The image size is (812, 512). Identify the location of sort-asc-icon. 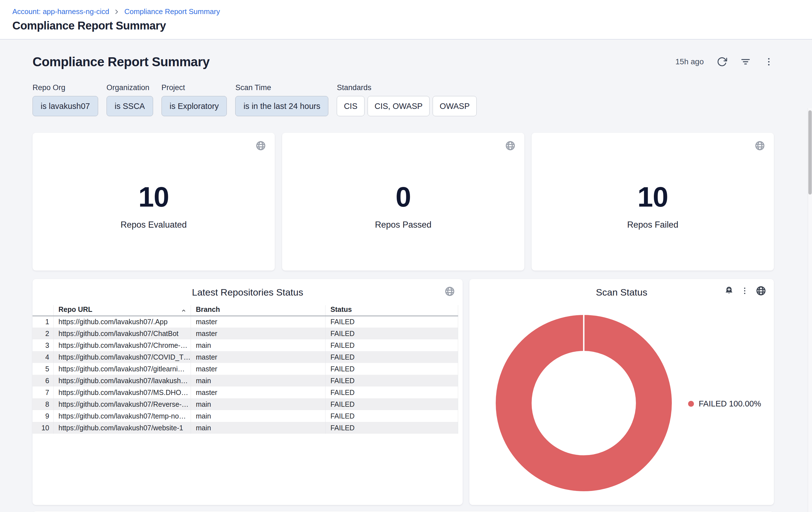
(183, 311).